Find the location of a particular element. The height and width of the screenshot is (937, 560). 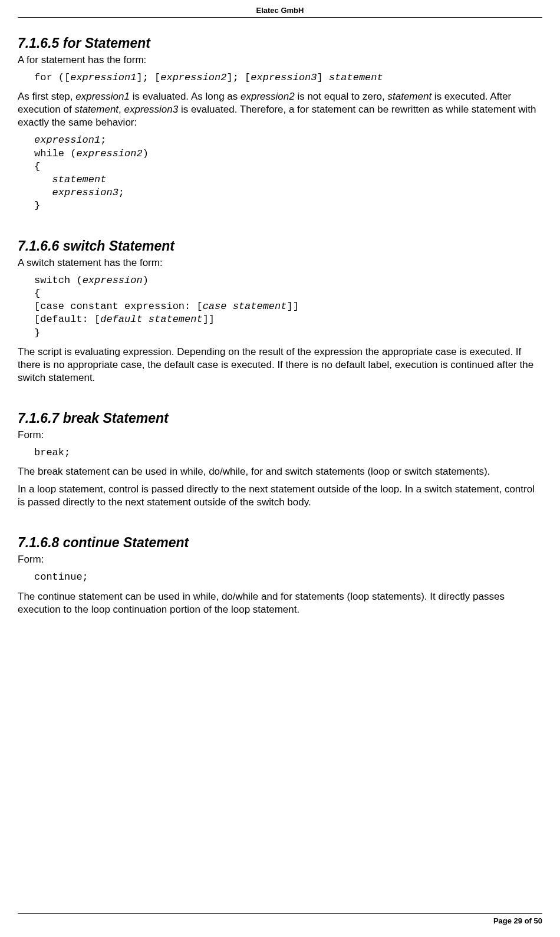

switch-syntax-code: switch (expression) { [case constant exp… is located at coordinates (288, 307).